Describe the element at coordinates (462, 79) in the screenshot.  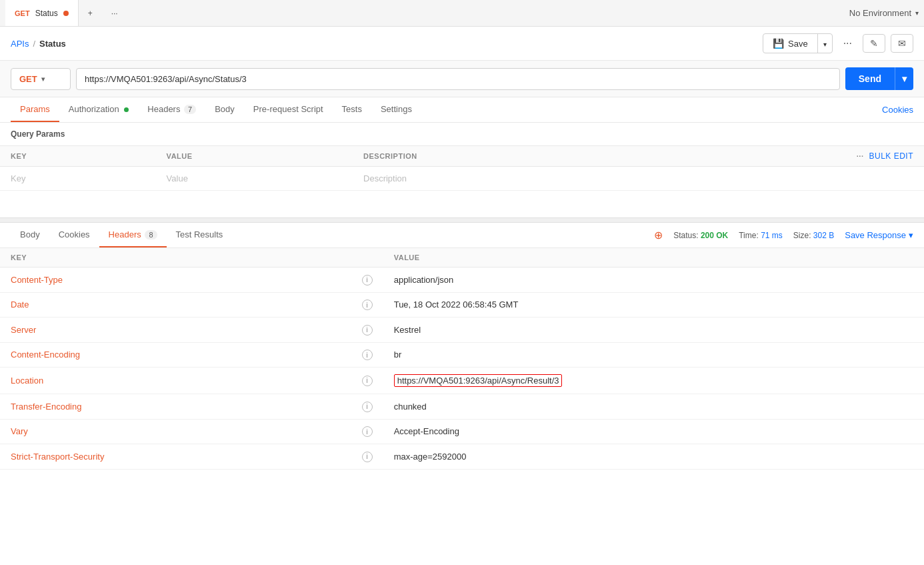
I see `url-bar: GET ▾ Send ▾` at that location.